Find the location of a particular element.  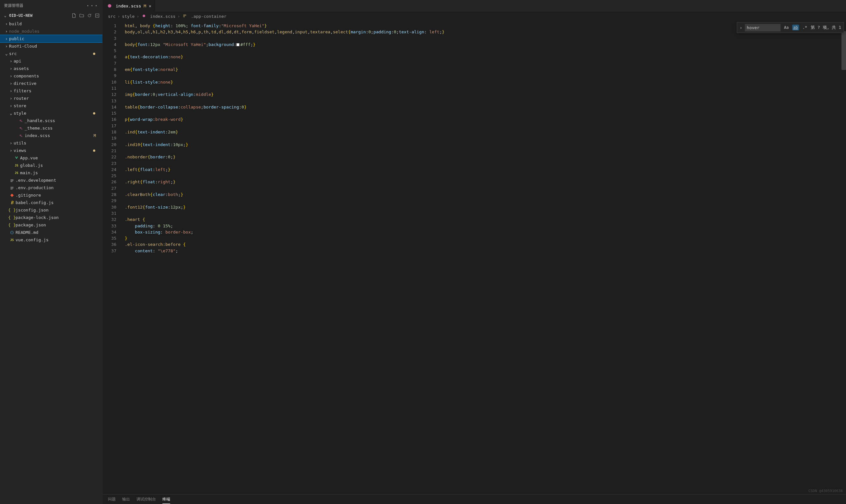

code-line: .el-icon-search:before { is located at coordinates (485, 245).